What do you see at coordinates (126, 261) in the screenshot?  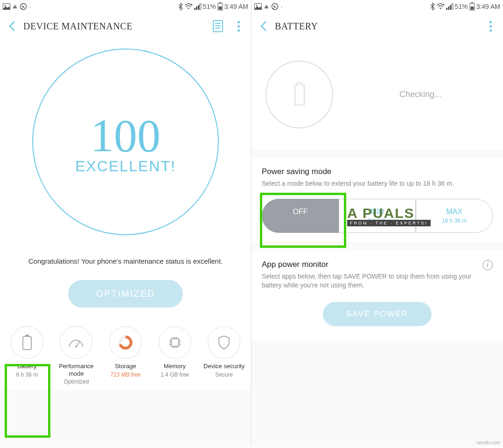 I see `score-message: Congratulations! Your phone's maintenanc…` at bounding box center [126, 261].